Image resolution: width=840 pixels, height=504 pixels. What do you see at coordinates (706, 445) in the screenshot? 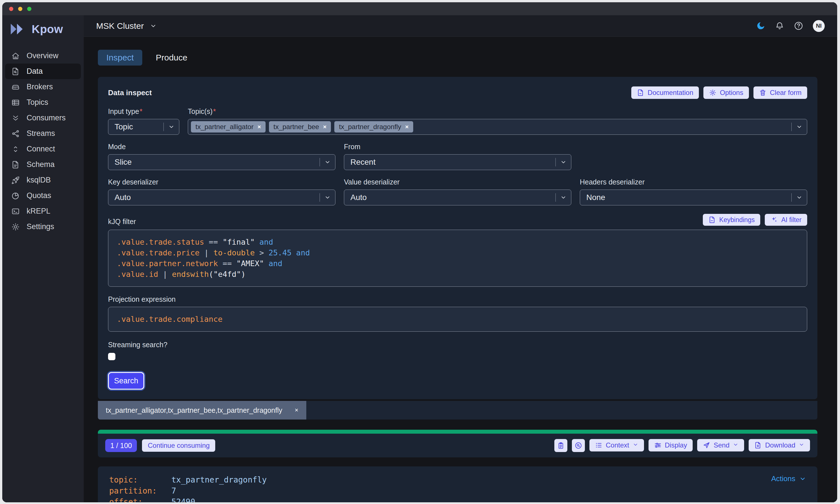
I see `send-icon` at bounding box center [706, 445].